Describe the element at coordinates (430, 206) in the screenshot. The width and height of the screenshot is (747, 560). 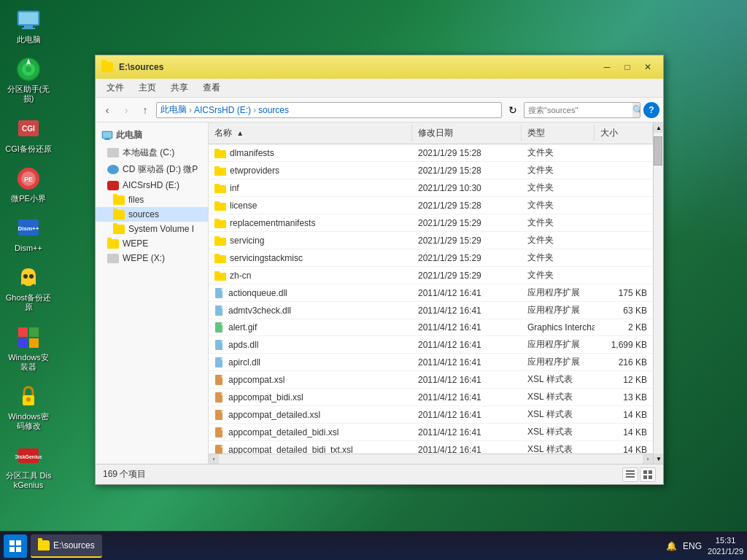
I see `table-row: license2021/1/29 15:28文件夹` at that location.